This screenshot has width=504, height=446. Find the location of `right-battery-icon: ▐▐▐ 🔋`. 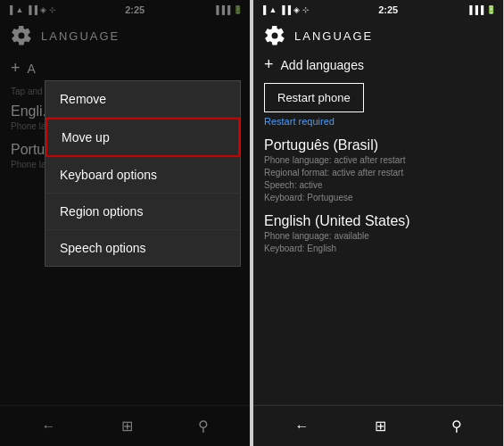

right-battery-icon: ▐▐▐ 🔋 is located at coordinates (482, 10).